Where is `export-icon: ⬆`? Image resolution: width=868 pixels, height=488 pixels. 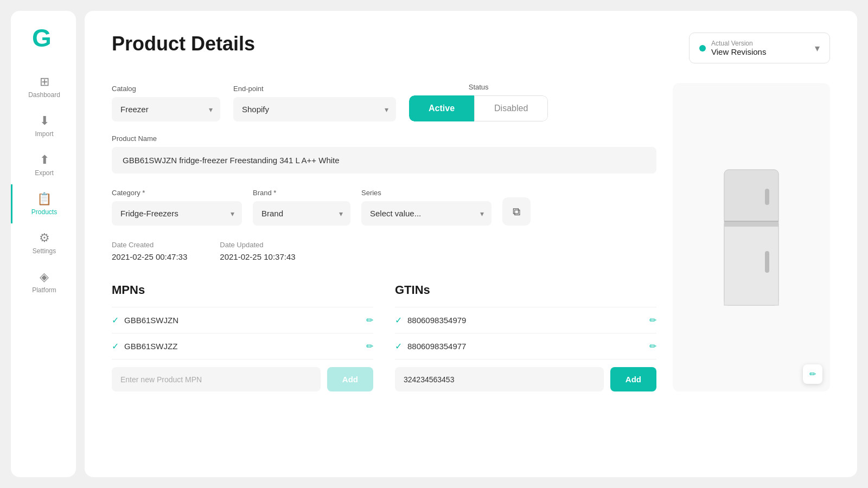
export-icon: ⬆ is located at coordinates (44, 160).